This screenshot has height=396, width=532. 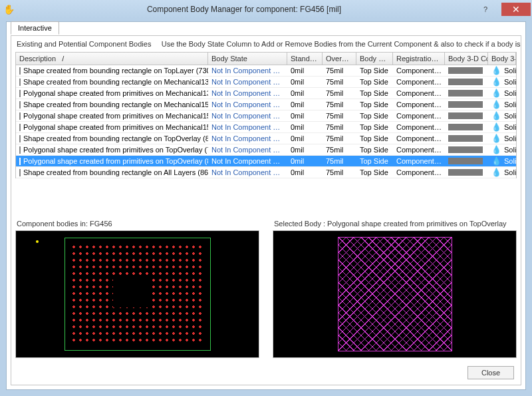 What do you see at coordinates (339, 59) in the screenshot?
I see `col-overall: Overall H...` at bounding box center [339, 59].